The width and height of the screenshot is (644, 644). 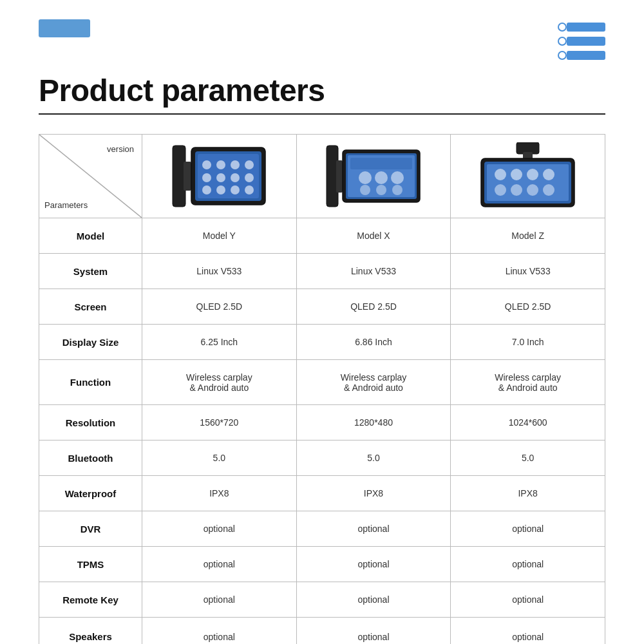 I want to click on param-value-8-1: optional, so click(x=374, y=529).